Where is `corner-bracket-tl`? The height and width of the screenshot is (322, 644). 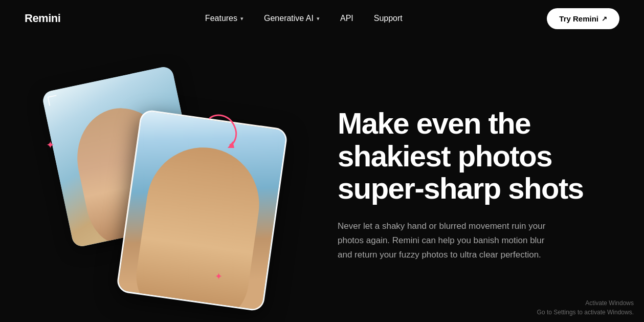 corner-bracket-tl is located at coordinates (52, 100).